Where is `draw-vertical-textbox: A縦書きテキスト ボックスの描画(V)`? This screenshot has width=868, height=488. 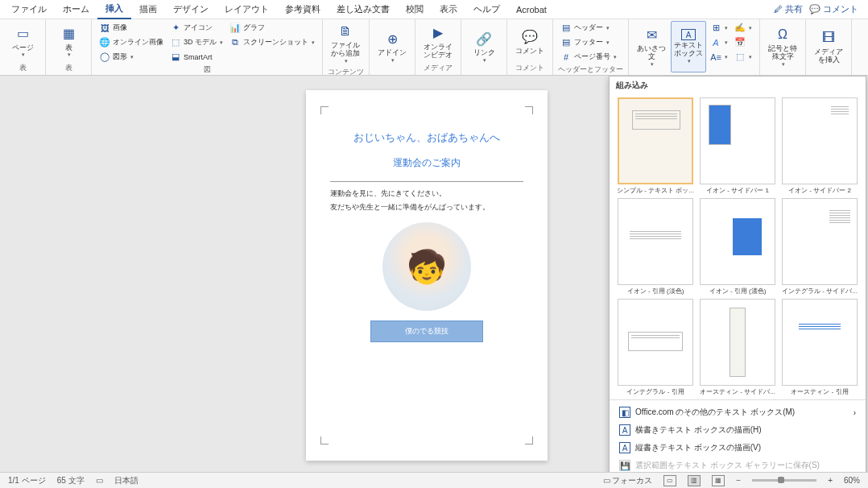
draw-vertical-textbox: A縦書きテキスト ボックスの描画(V) is located at coordinates (738, 448).